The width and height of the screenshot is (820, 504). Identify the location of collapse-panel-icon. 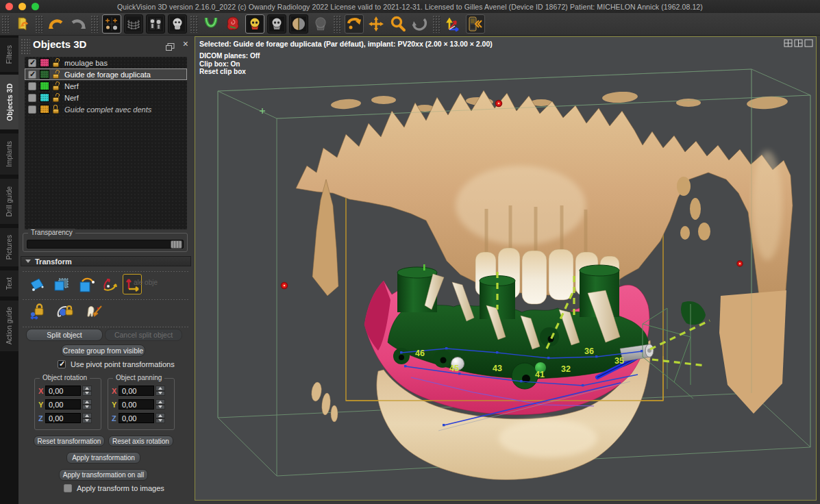
(475, 24).